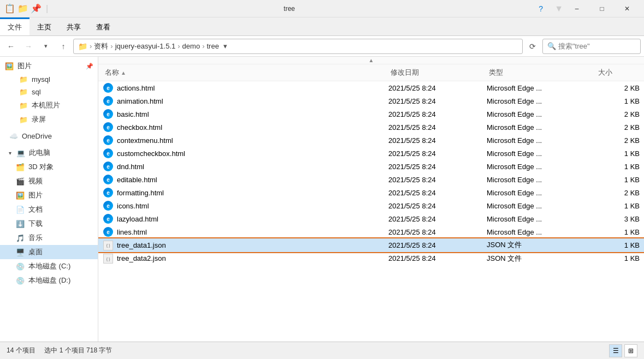 The width and height of the screenshot is (644, 359). Describe the element at coordinates (246, 73) in the screenshot. I see `col-header-name: 名称 ▲` at that location.